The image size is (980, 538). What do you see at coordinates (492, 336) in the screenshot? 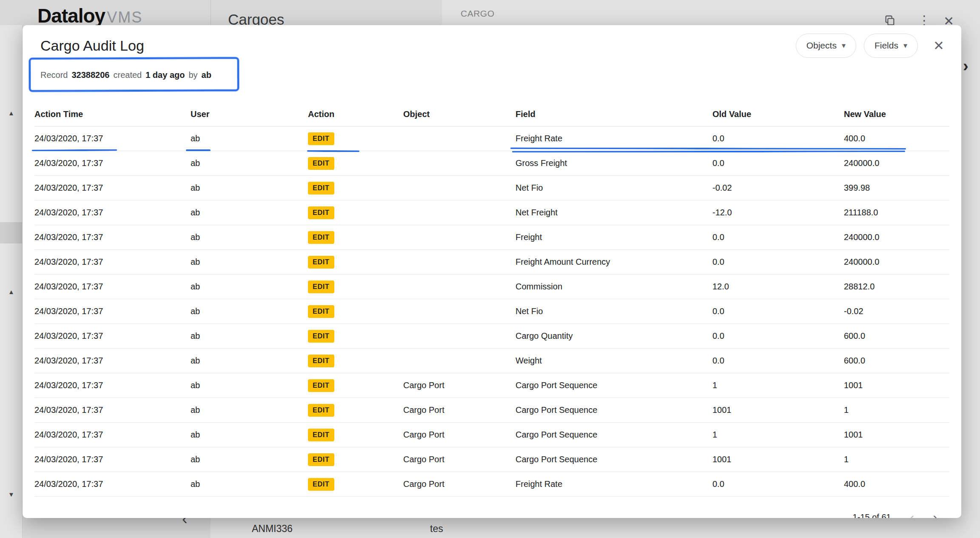
I see `table-row: 24/03/2020, 17:37abEDITCargo Quantity0.0…` at bounding box center [492, 336].